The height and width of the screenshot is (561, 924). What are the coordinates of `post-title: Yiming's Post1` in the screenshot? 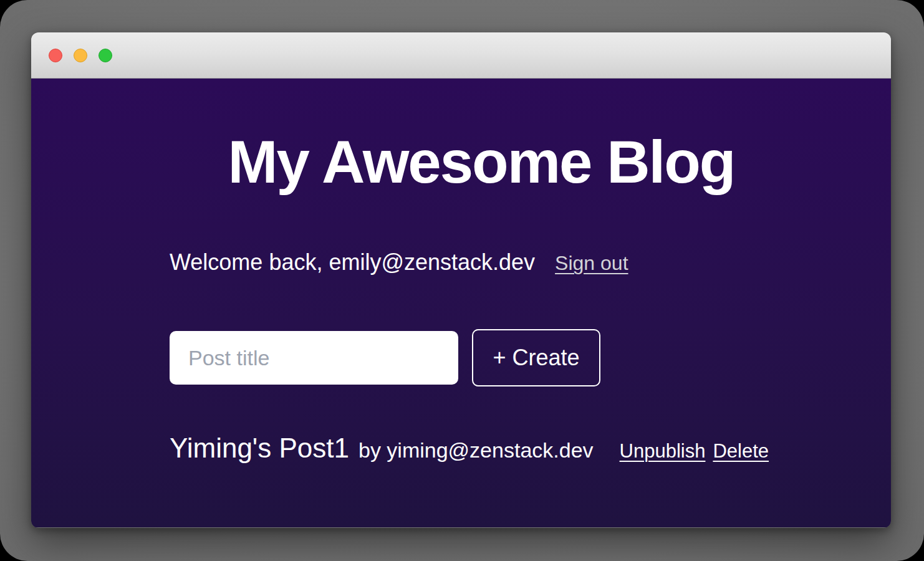 It's located at (259, 449).